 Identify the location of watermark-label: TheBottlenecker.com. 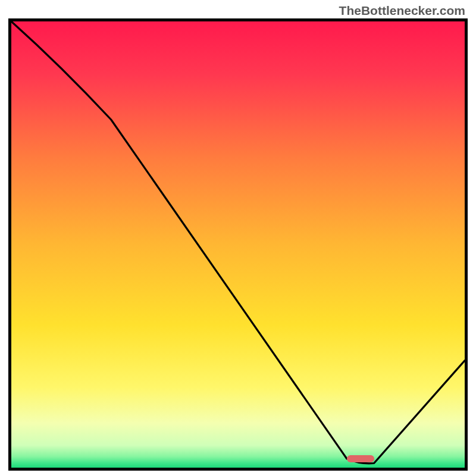
(402, 11).